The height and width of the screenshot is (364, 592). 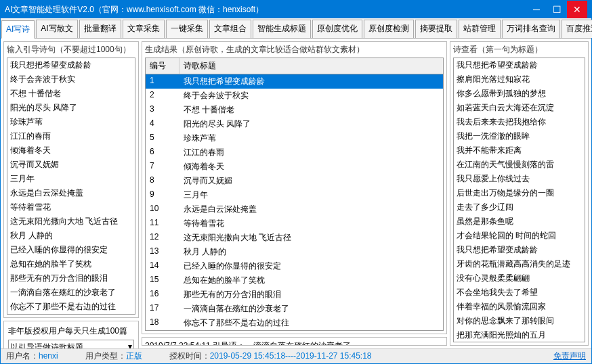 I want to click on col-num: 编号, so click(x=163, y=66).